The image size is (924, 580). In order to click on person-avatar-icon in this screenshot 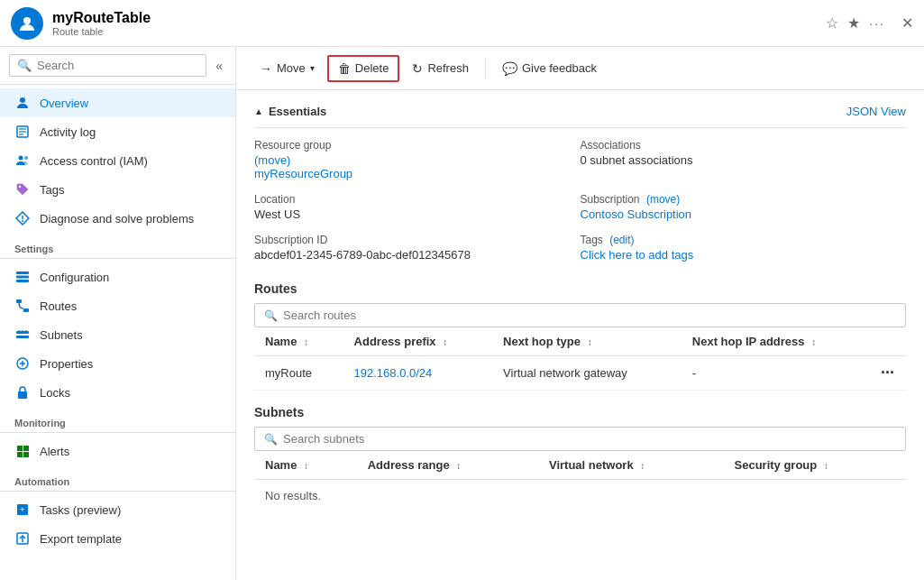, I will do `click(27, 23)`.